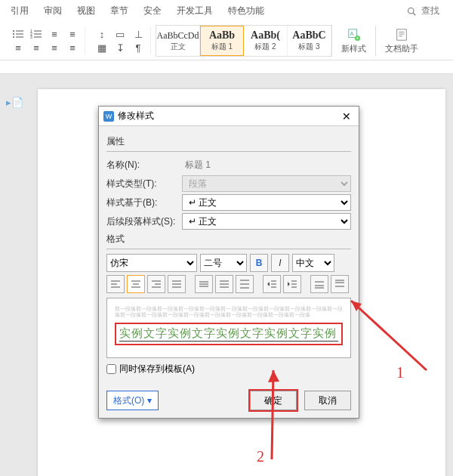 This screenshot has width=453, height=476. I want to click on styles-gallery: AaBbCcDd 正文 AaBb 标题 1 AaBb( 标题 2 AaBbC 标…, so click(244, 41).